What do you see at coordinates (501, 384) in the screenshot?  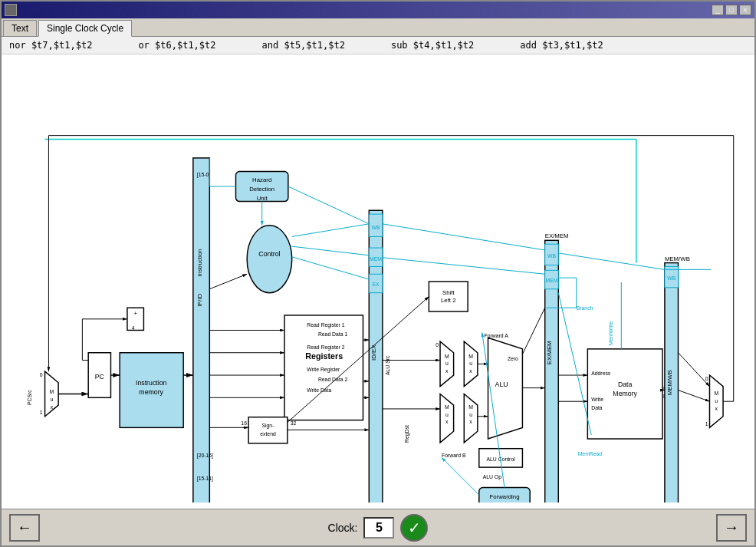 I see `alu-label: ALU` at bounding box center [501, 384].